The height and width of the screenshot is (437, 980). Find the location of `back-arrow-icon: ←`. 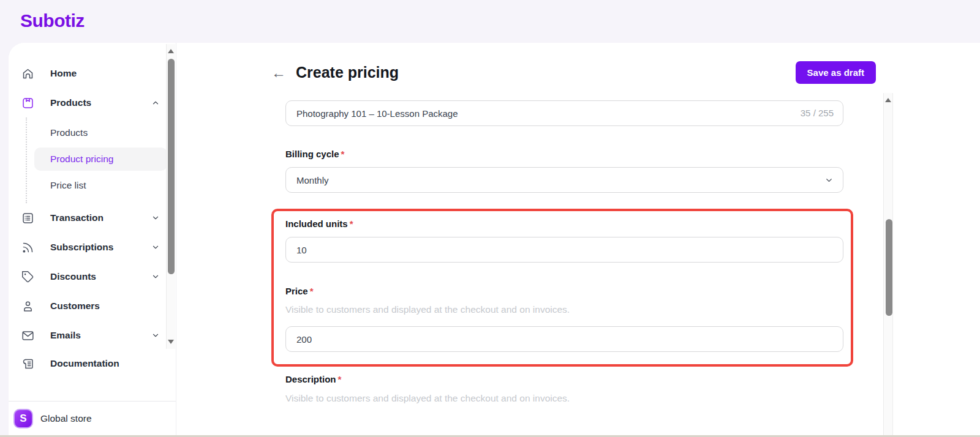

back-arrow-icon: ← is located at coordinates (279, 73).